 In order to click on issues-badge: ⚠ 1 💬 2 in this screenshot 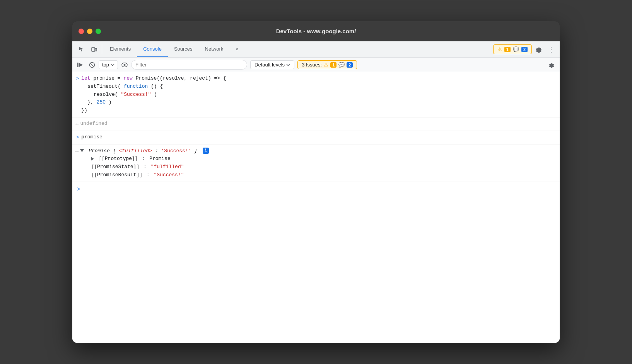, I will do `click(512, 49)`.